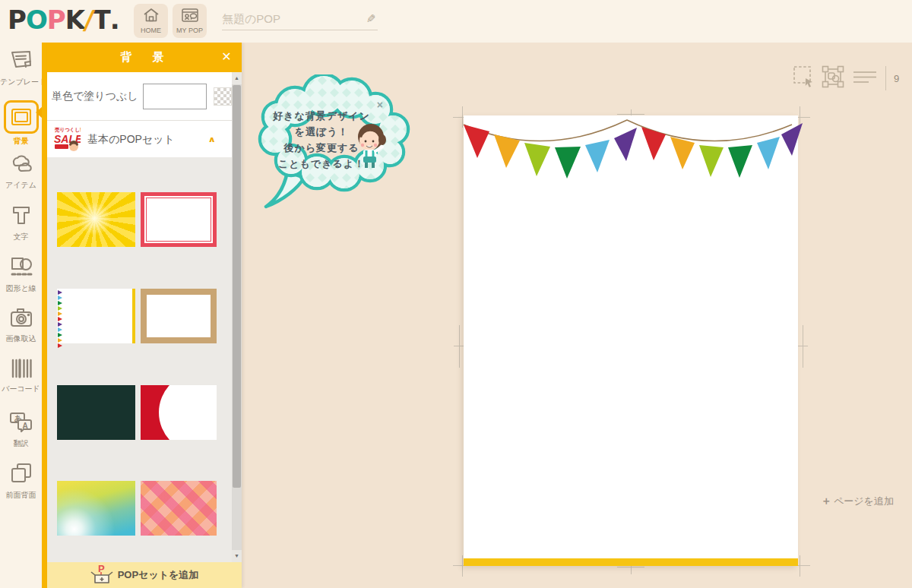 This screenshot has height=588, width=912. I want to click on transform-group-icon, so click(833, 78).